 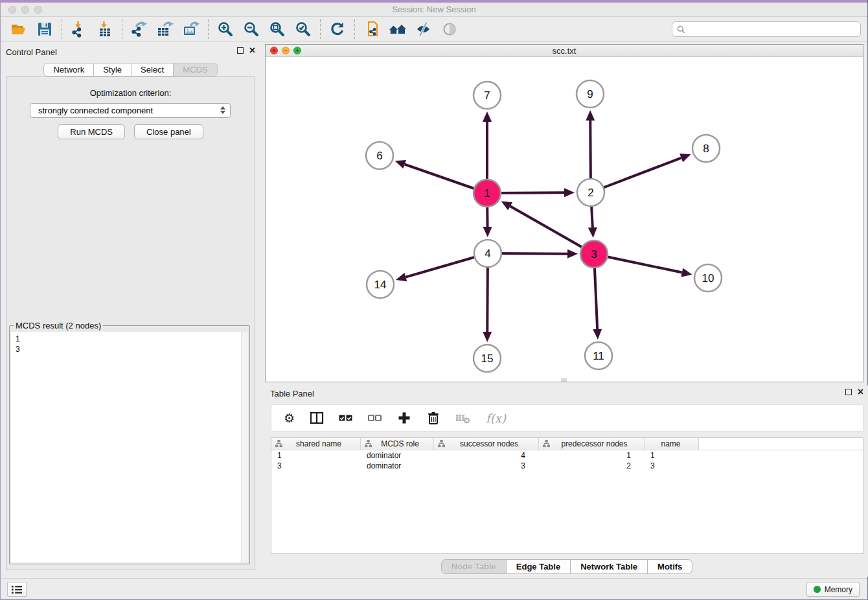 I want to click on criterion-value: strongly connected component, so click(x=96, y=110).